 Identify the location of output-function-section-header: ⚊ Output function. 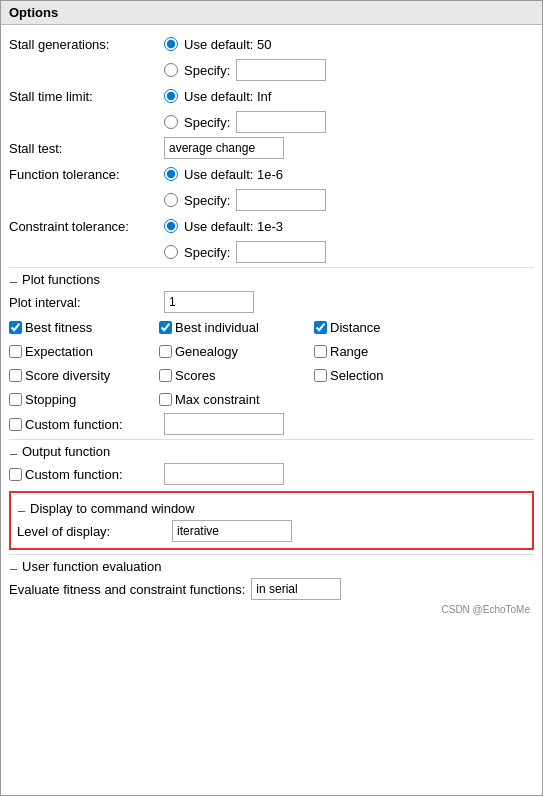
(272, 450).